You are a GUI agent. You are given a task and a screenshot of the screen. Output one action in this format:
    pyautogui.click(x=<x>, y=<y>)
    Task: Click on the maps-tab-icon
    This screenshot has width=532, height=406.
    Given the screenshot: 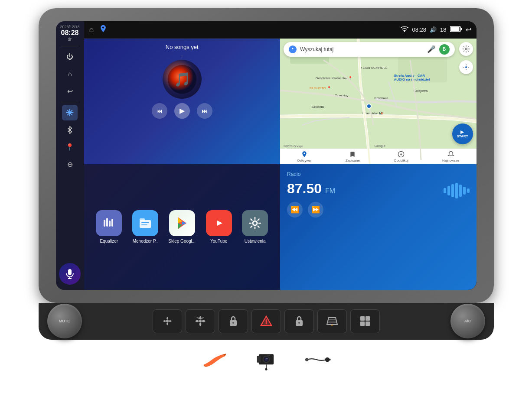 What is the action you would take?
    pyautogui.click(x=103, y=29)
    